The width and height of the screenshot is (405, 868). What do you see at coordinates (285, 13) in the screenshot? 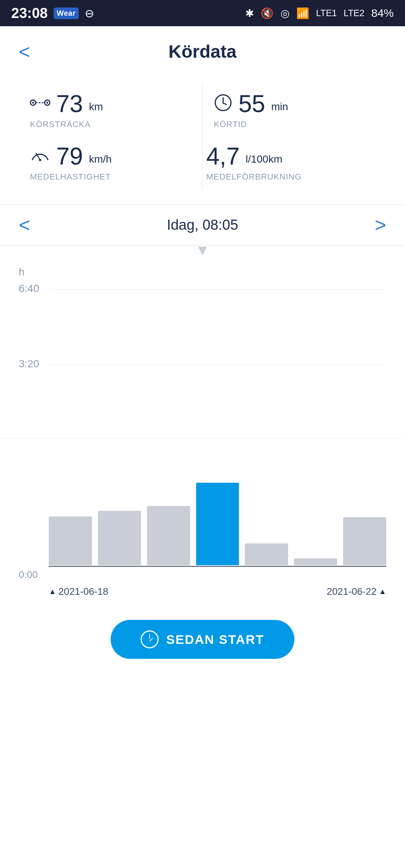
I see `location-icon: ◎` at bounding box center [285, 13].